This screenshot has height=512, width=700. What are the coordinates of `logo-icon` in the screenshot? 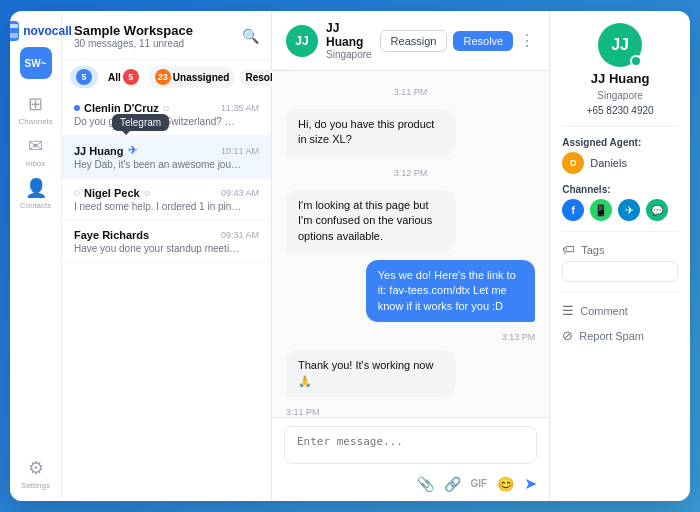 It's located at (14, 31).